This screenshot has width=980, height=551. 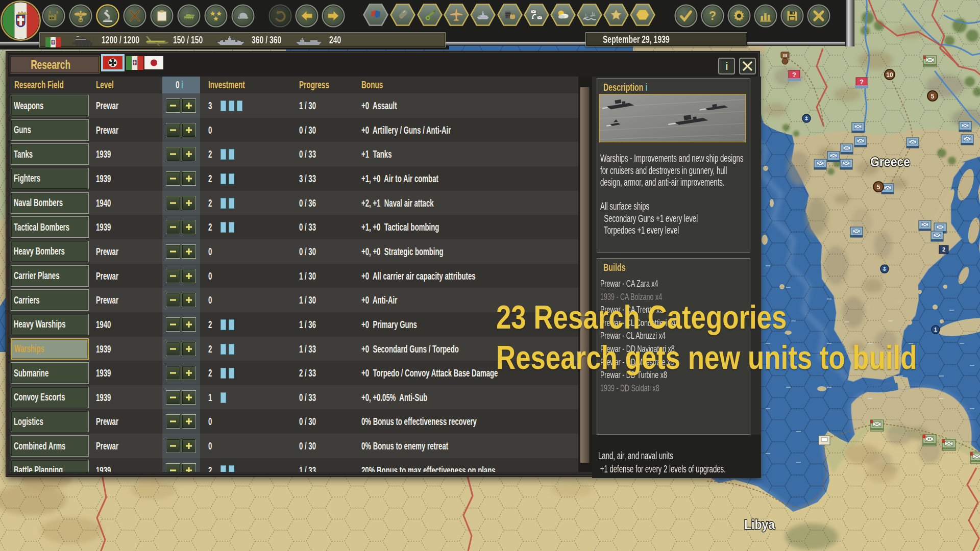 I want to click on research-row-logistics: Logistics Prewar 0 0 / 30 0% Bonus to ef…, so click(x=294, y=421).